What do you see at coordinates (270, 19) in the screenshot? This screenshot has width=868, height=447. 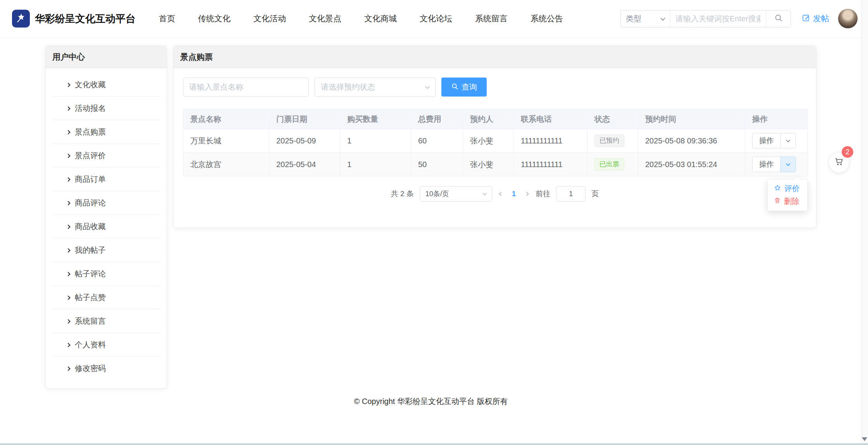 I see `nav-item-culture-activities: 文化活动` at bounding box center [270, 19].